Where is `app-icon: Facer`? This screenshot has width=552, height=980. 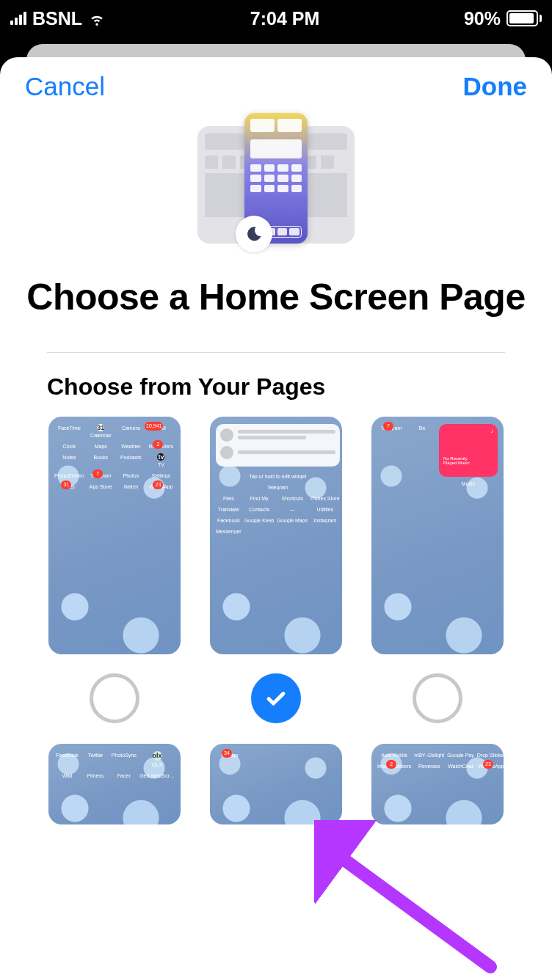 app-icon: Facer is located at coordinates (123, 776).